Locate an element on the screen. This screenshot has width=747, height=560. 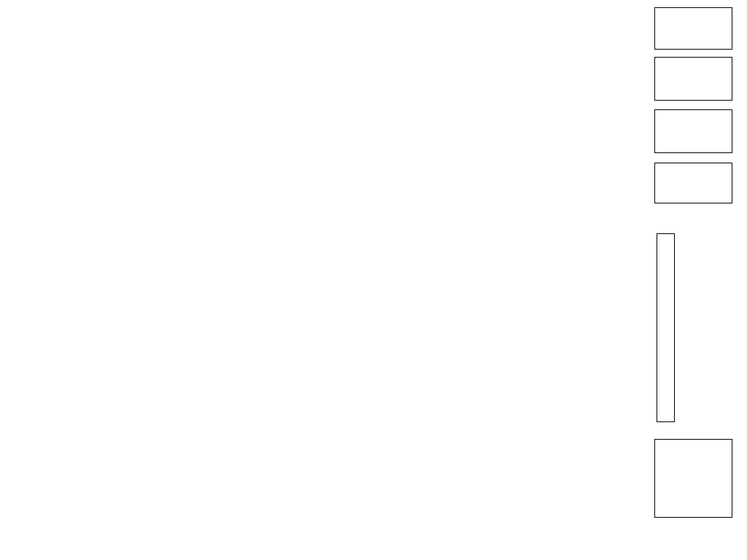
colorbar is located at coordinates (665, 328).